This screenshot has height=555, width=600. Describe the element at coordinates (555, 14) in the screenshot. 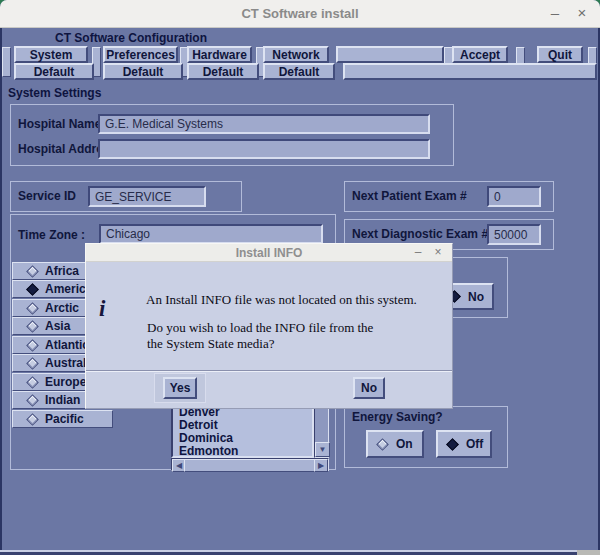

I see `minimize-icon: –` at that location.